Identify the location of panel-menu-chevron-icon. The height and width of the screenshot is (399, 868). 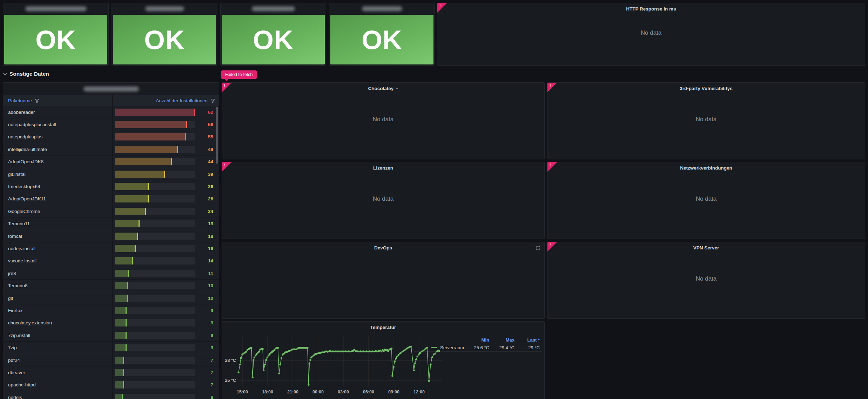
(397, 88).